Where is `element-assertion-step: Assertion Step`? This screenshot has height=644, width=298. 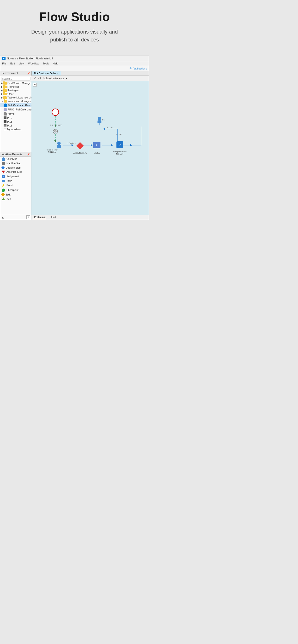
element-assertion-step: Assertion Step is located at coordinates (16, 172).